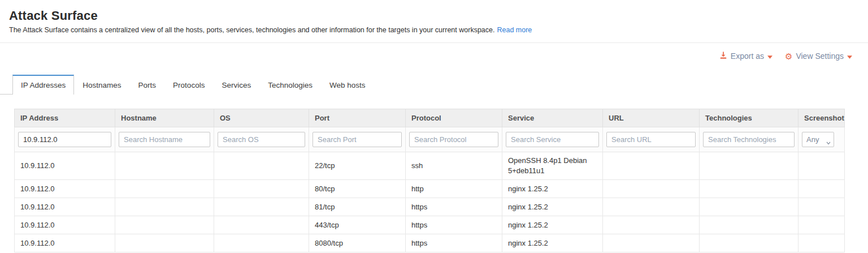 The width and height of the screenshot is (868, 253). What do you see at coordinates (819, 56) in the screenshot?
I see `view-settings-label: View Settings` at bounding box center [819, 56].